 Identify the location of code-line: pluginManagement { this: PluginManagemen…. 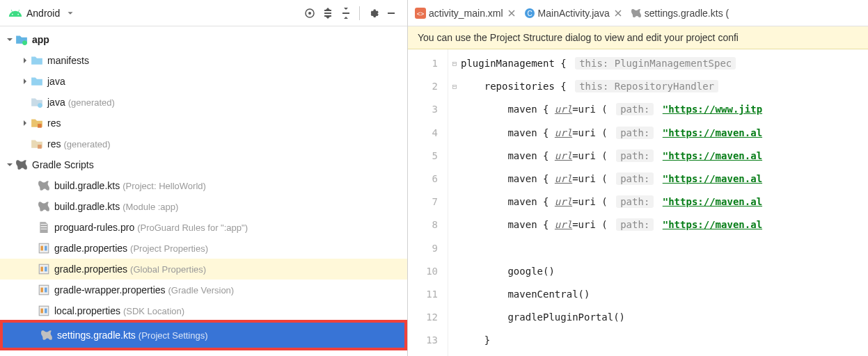
(664, 64).